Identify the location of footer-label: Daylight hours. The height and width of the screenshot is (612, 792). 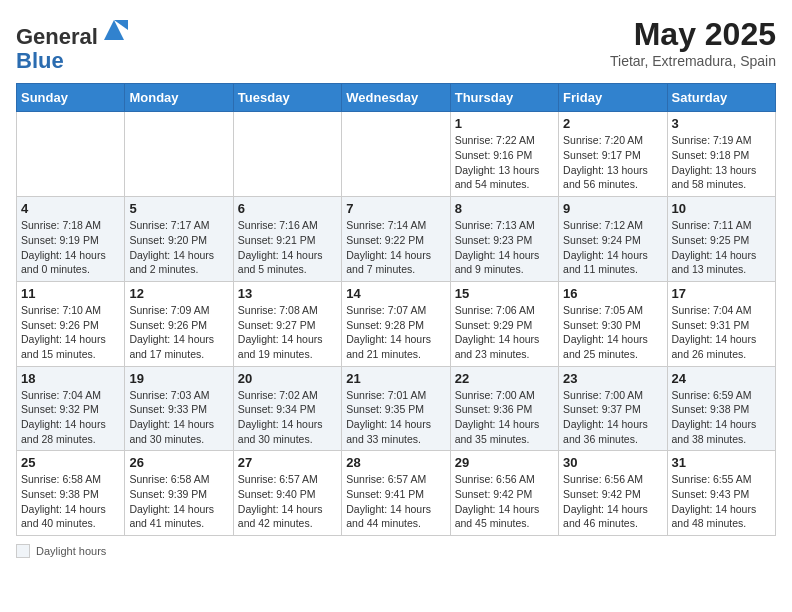
(71, 551).